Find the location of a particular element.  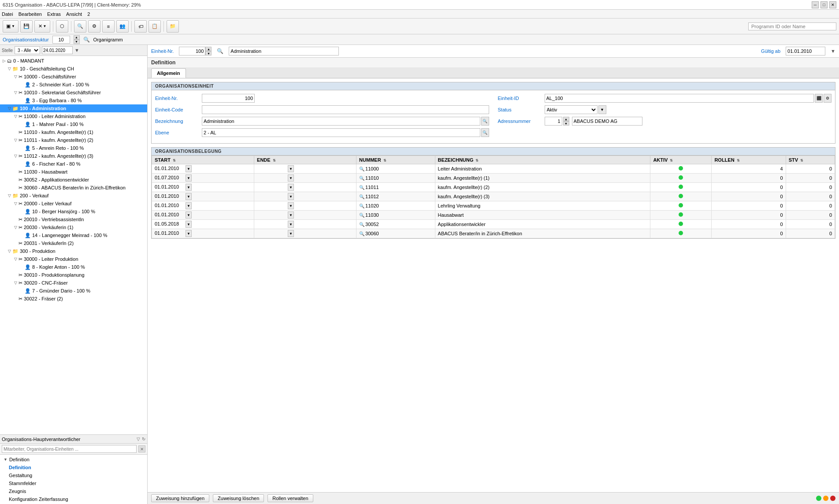

start-dropdown-btn-2: ▼ is located at coordinates (189, 187).